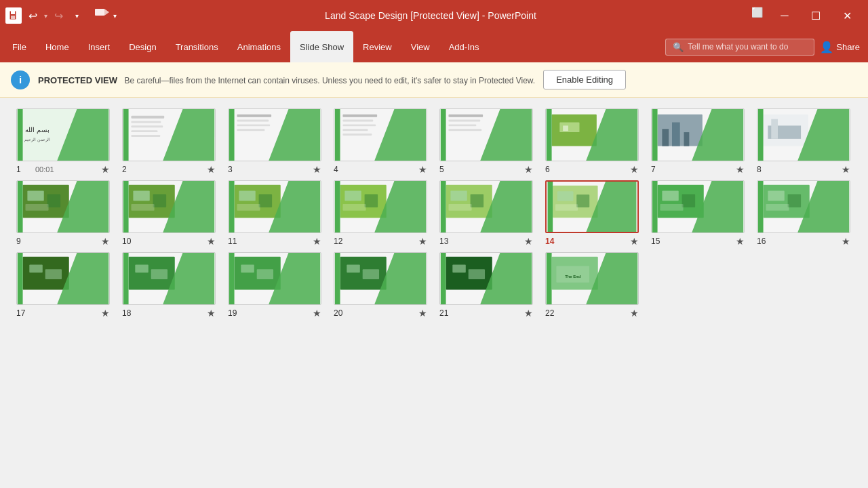  What do you see at coordinates (170, 214) in the screenshot?
I see `slide-item-10: 10 ★` at bounding box center [170, 214].